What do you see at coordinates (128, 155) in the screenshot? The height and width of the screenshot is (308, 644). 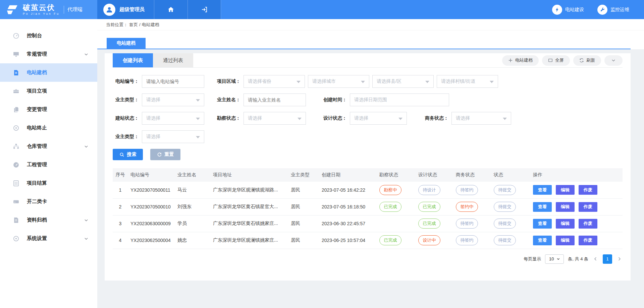 I see `search-button: 搜索` at bounding box center [128, 155].